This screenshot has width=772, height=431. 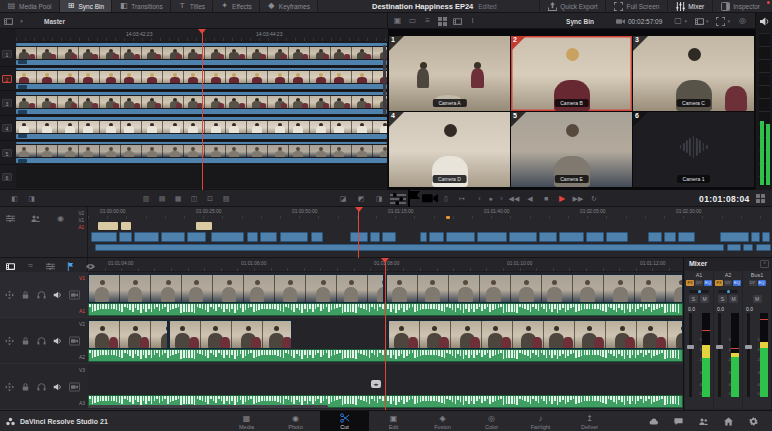 What do you see at coordinates (236, 6) in the screenshot?
I see `tab-effects: ✦Effects` at bounding box center [236, 6].